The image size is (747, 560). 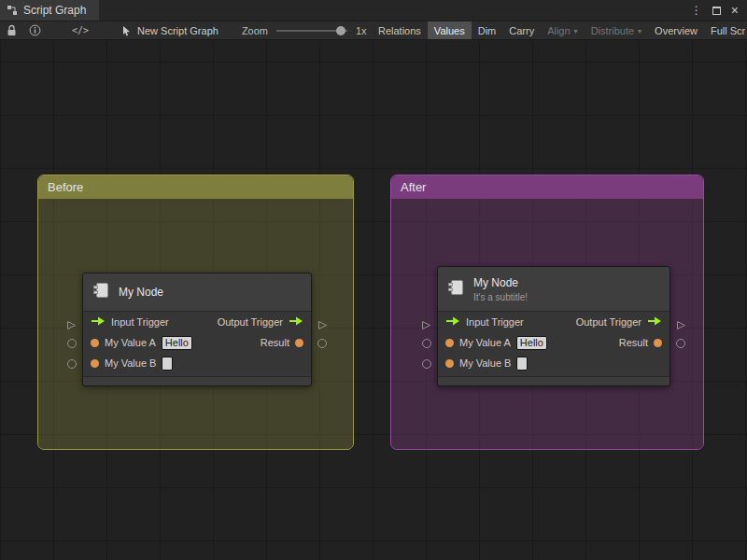 I want to click on align-dropdown: Align ▾, so click(x=562, y=31).